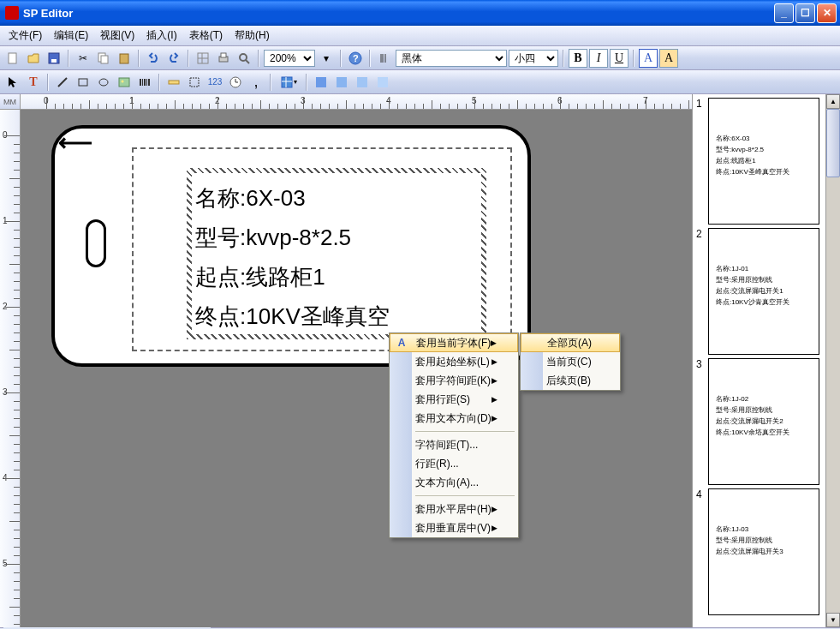  Describe the element at coordinates (289, 82) in the screenshot. I see `table-insert-button: ▾` at that location.